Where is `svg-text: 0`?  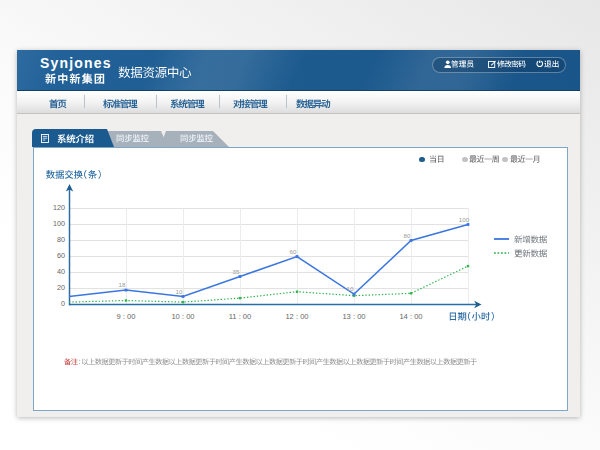
svg-text: 0 is located at coordinates (63, 304).